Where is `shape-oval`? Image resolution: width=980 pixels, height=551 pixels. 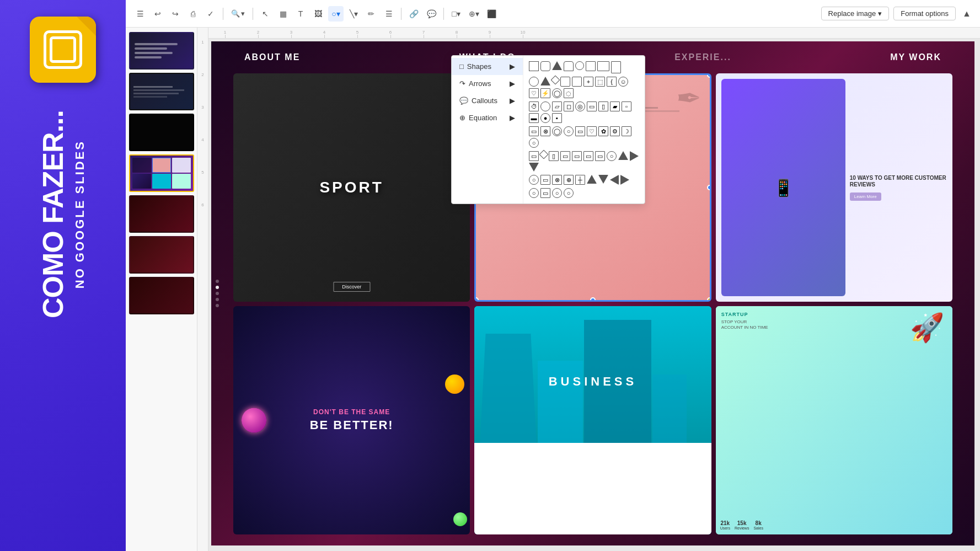 shape-oval is located at coordinates (545, 106).